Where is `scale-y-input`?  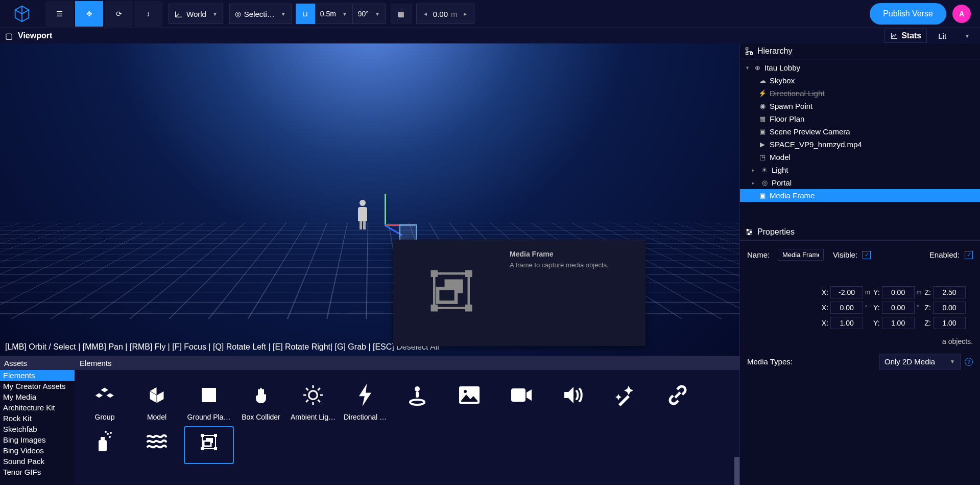 scale-y-input is located at coordinates (898, 323).